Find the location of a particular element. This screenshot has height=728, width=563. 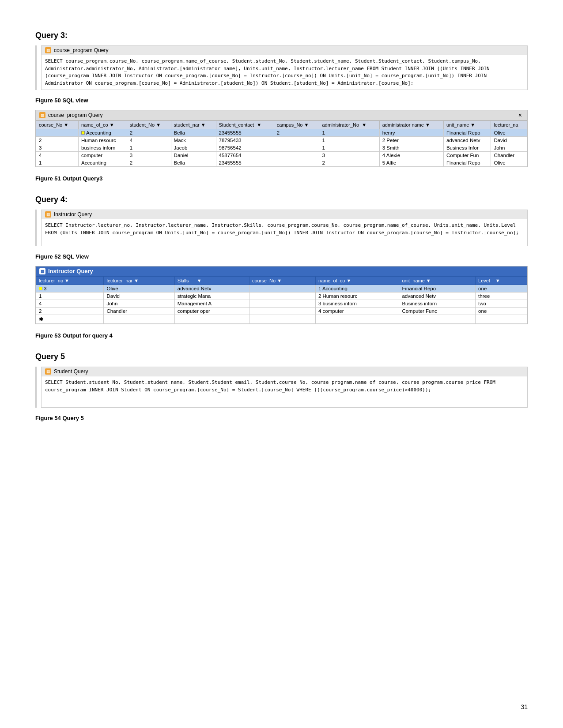

table-row: henry is located at coordinates (412, 133).